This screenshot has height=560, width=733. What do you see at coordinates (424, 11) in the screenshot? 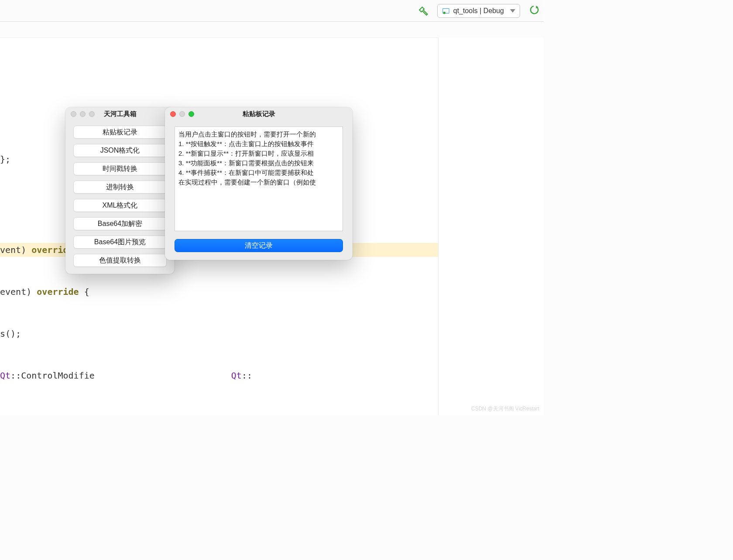
I see `build-icon` at bounding box center [424, 11].